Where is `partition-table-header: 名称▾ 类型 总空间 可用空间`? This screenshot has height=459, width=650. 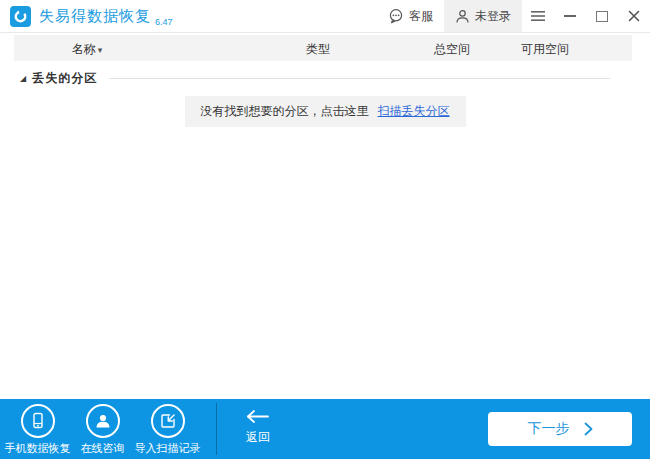 partition-table-header: 名称▾ 类型 总空间 可用空间 is located at coordinates (323, 48).